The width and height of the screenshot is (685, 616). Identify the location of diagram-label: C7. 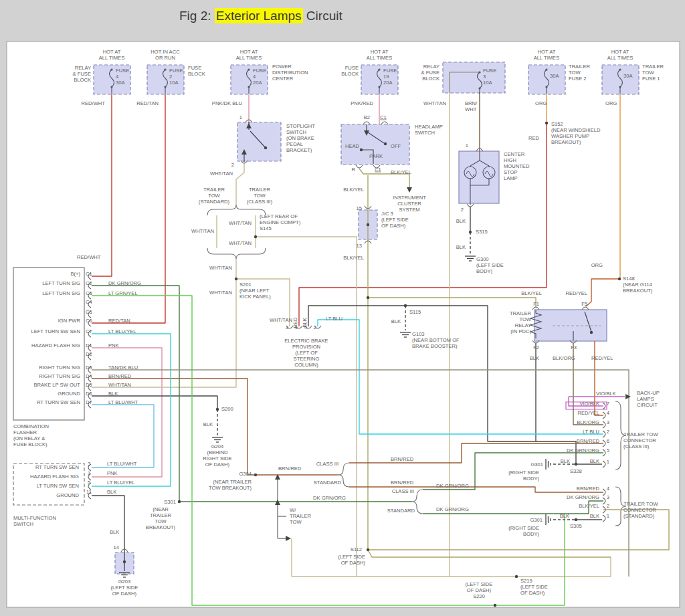
(89, 332).